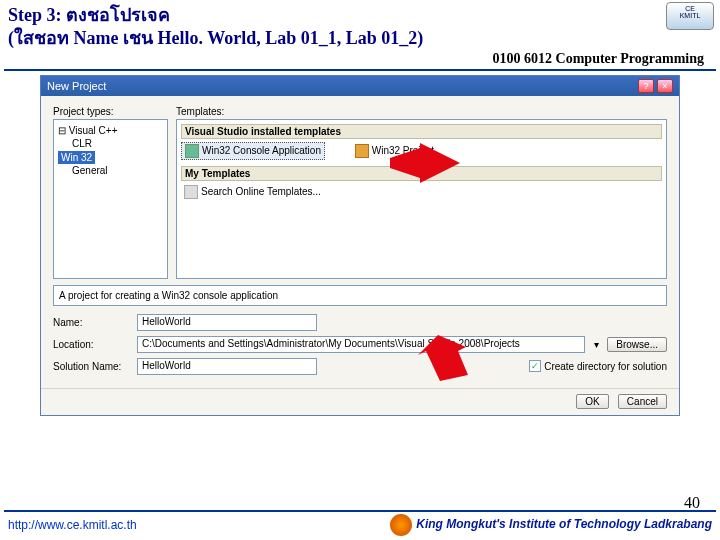 Image resolution: width=720 pixels, height=540 pixels. Describe the element at coordinates (360, 59) in the screenshot. I see `course-code: 0100 6012 Computer Programming` at that location.